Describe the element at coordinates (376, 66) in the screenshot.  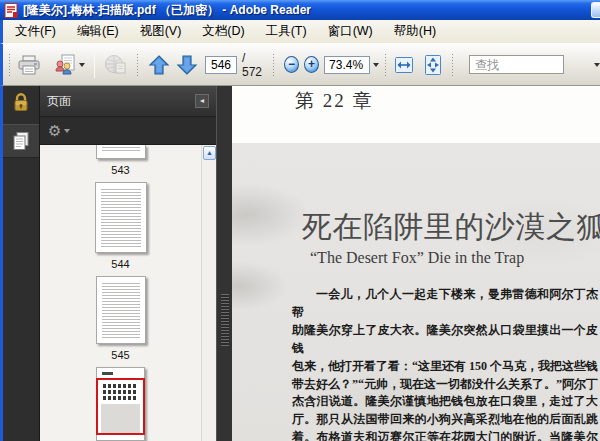
I see `zoom-dropdown-arrow-icon` at that location.